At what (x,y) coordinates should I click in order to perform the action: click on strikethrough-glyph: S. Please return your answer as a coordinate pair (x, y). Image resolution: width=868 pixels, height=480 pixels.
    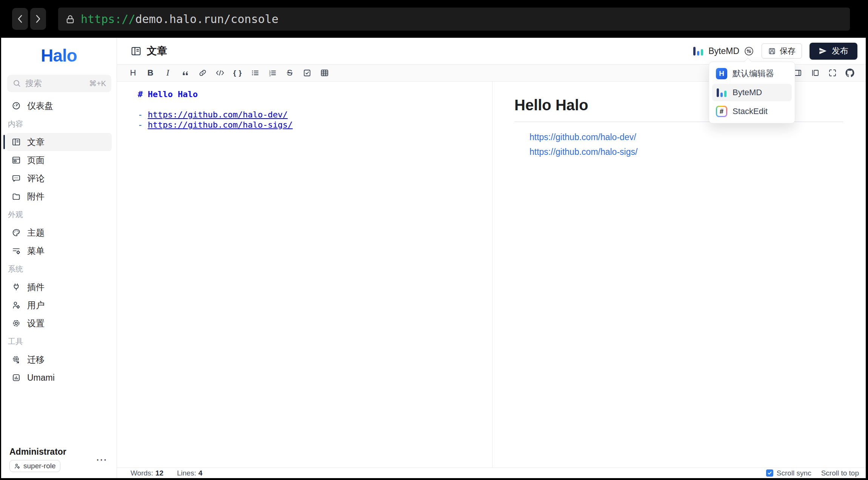
    Looking at the image, I should click on (290, 73).